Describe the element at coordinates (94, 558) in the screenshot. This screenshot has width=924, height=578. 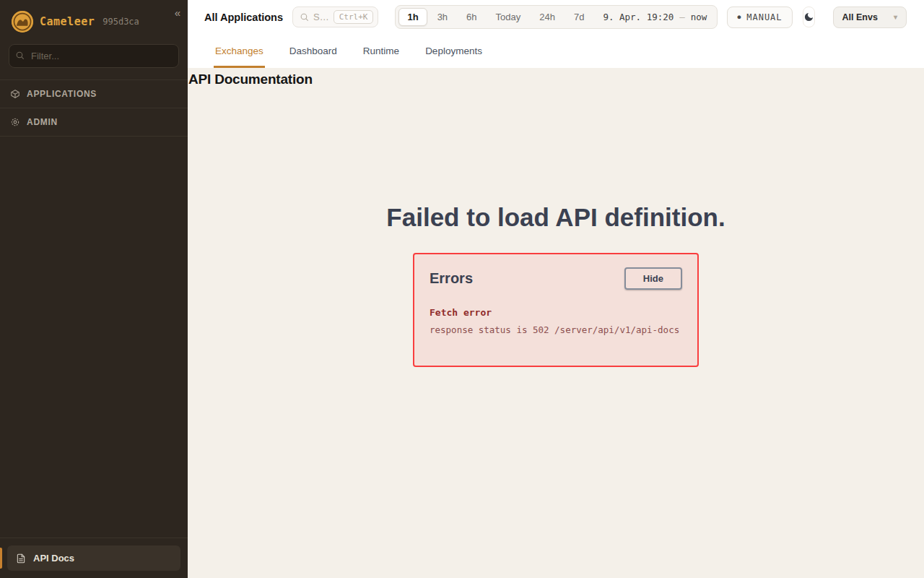
I see `sidebar-item-api-docs: API Docs` at that location.